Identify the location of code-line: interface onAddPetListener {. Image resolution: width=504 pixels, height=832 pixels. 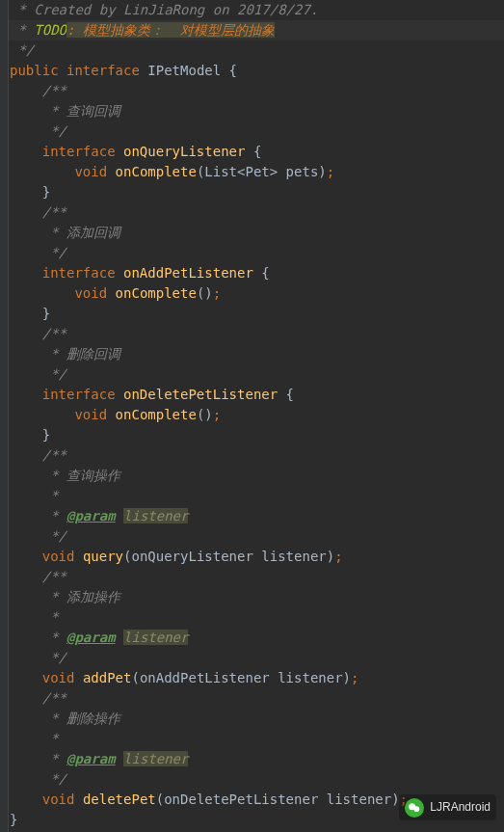
(256, 274).